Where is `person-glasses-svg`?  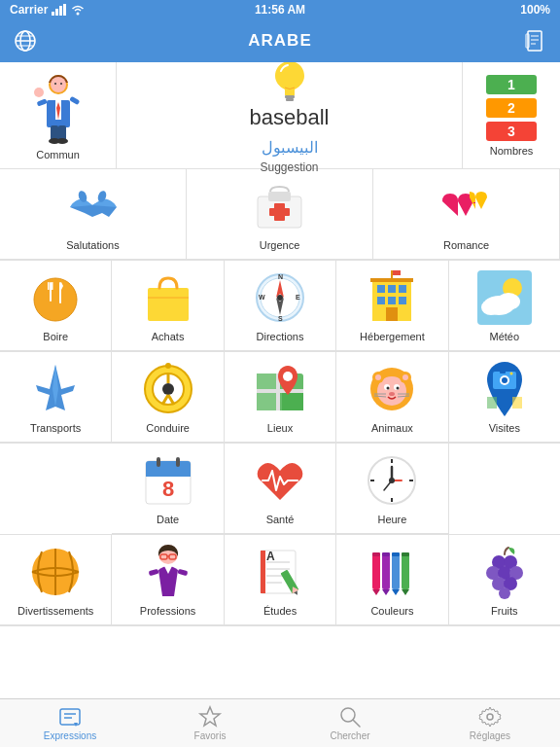 person-glasses-svg is located at coordinates (168, 572).